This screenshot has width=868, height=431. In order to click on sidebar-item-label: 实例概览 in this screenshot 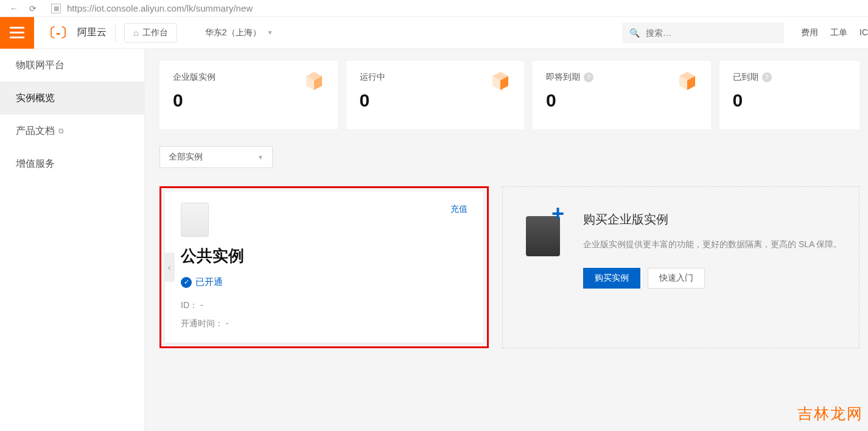, I will do `click(35, 99)`.